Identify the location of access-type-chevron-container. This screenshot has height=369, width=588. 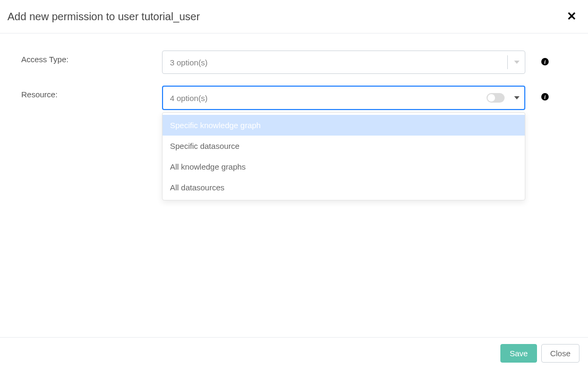
(513, 62).